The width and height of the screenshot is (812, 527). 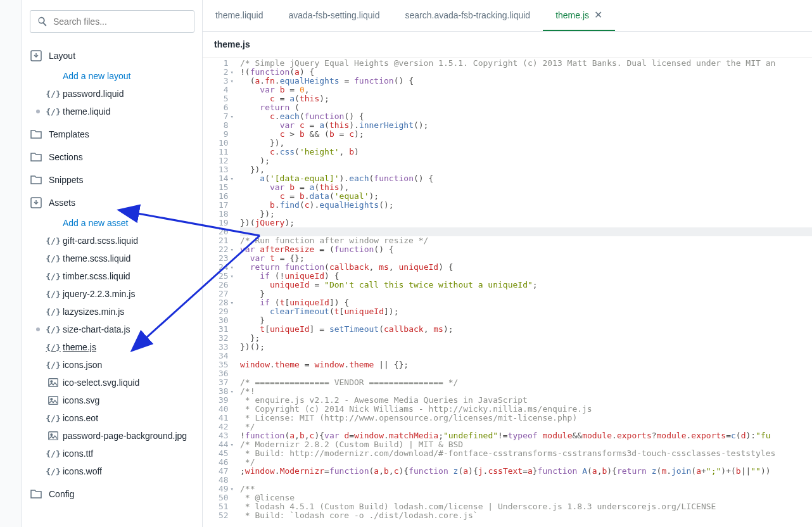 I want to click on file-item: {/}password.liquid, so click(x=113, y=94).